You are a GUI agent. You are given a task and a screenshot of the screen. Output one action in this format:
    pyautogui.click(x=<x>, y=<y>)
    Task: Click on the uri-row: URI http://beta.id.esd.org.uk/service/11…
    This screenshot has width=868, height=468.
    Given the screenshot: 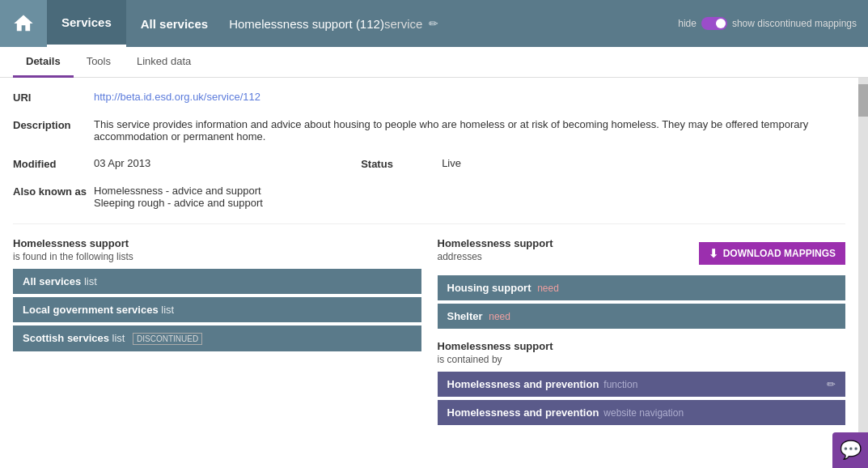 What is the action you would take?
    pyautogui.click(x=429, y=97)
    